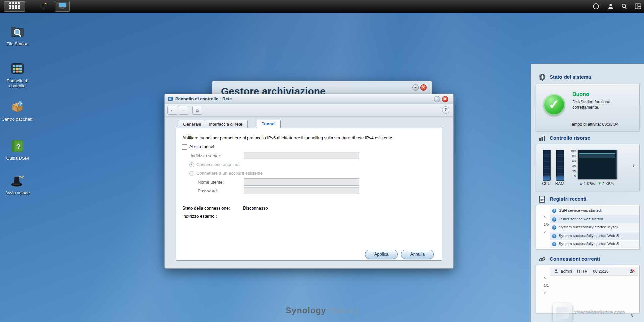  Describe the element at coordinates (594, 228) in the screenshot. I see `log-row: iSystem successfully started Mysql...` at that location.